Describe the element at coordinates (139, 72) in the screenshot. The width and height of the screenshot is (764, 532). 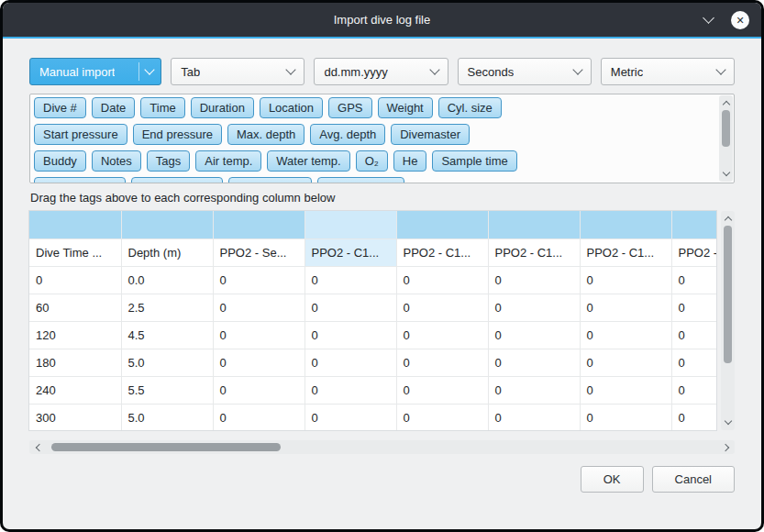
I see `combo-divider` at that location.